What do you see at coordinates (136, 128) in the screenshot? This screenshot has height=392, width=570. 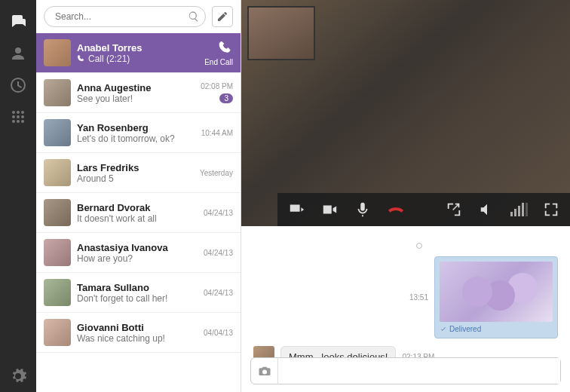 I see `contact-name: Yan Rosenberg` at bounding box center [136, 128].